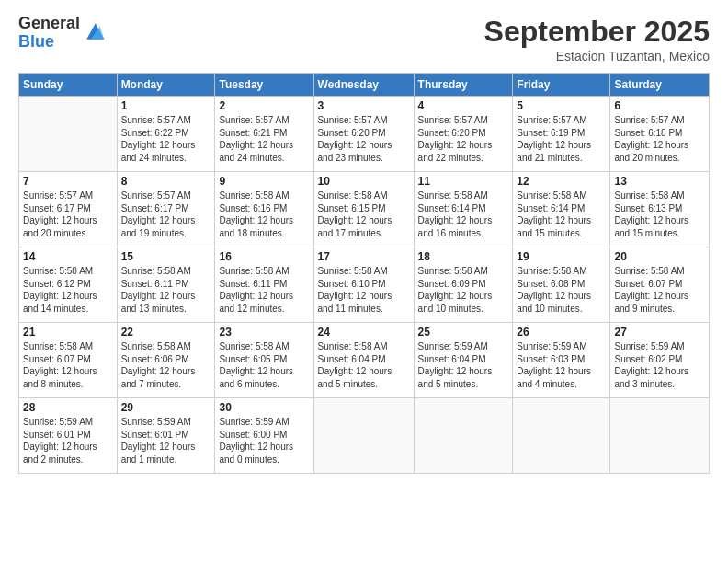 The height and width of the screenshot is (563, 728). I want to click on calendar-cell: 16Sunrise: 5:58 AM Sunset: 6:11 PM Dayli…, so click(265, 285).